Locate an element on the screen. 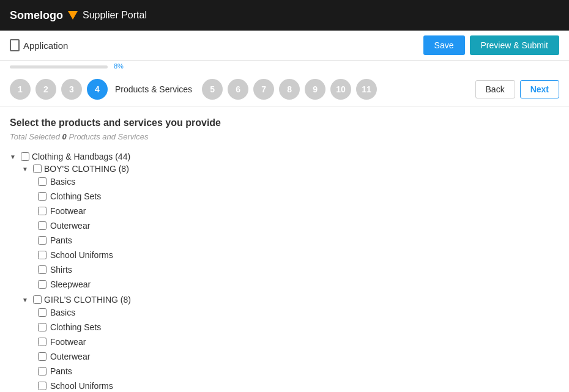 The image size is (569, 392). logo-icon is located at coordinates (73, 15).